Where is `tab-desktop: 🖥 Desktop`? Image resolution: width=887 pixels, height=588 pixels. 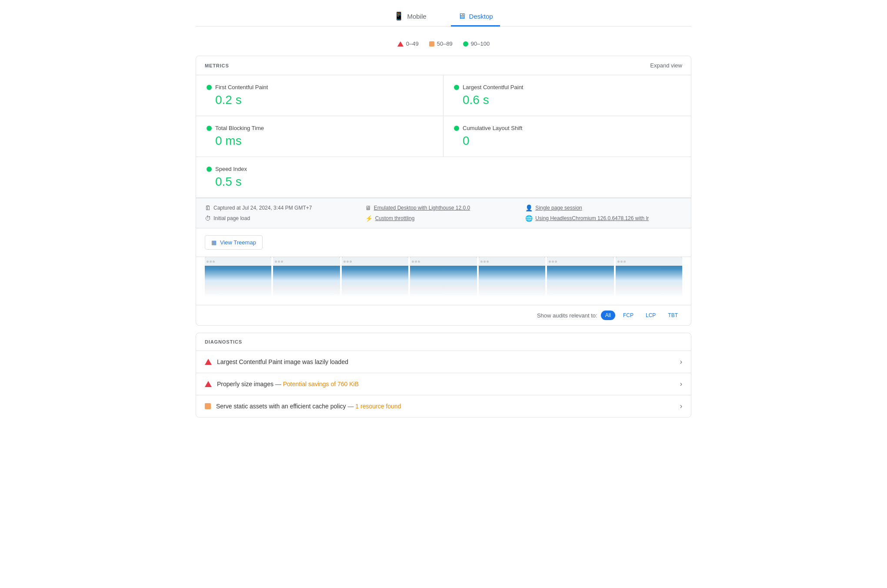
tab-desktop: 🖥 Desktop is located at coordinates (476, 17).